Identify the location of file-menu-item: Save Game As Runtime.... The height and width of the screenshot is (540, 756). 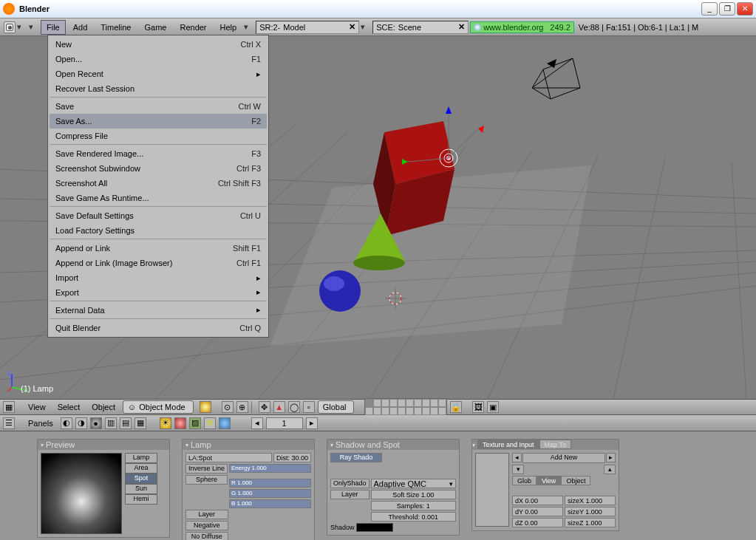
(158, 199).